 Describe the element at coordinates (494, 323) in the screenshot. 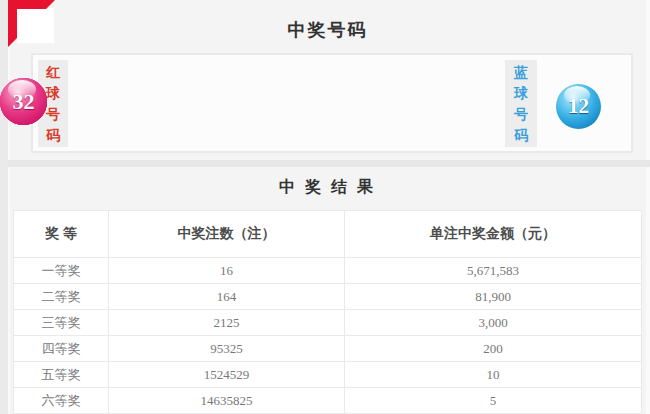

I see `prize-amount: 3,000` at that location.